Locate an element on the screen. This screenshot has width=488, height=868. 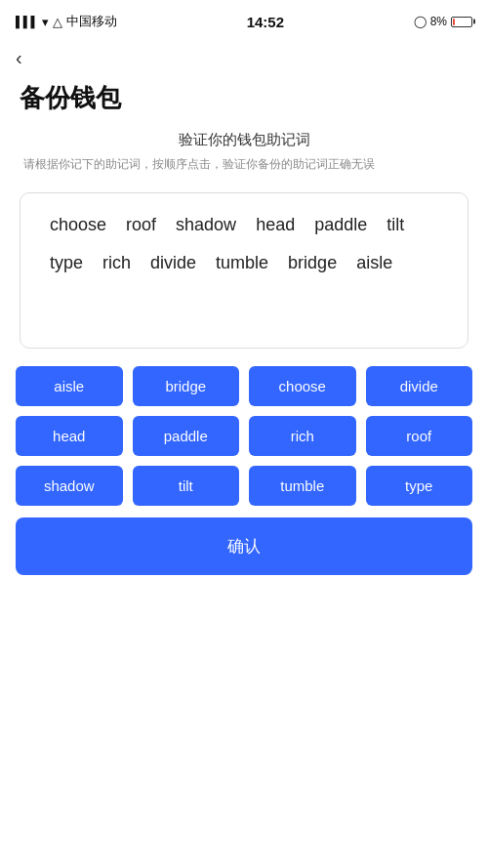
displayed-word: choose is located at coordinates (78, 225).